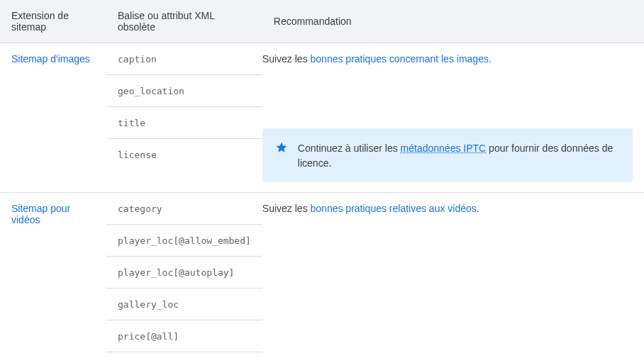 This screenshot has height=358, width=644. Describe the element at coordinates (448, 59) in the screenshot. I see `recommendation-text: Suivez les bonnes pratiques concernant l…` at that location.